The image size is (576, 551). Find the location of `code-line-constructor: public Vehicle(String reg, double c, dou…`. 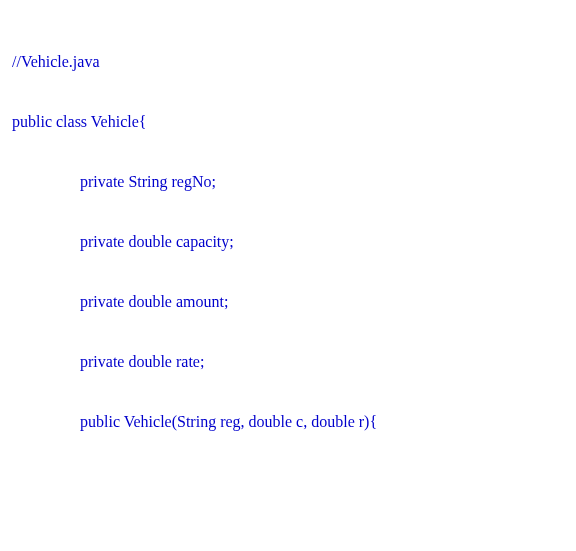

code-line-constructor: public Vehicle(String reg, double c, dou… is located at coordinates (288, 422).